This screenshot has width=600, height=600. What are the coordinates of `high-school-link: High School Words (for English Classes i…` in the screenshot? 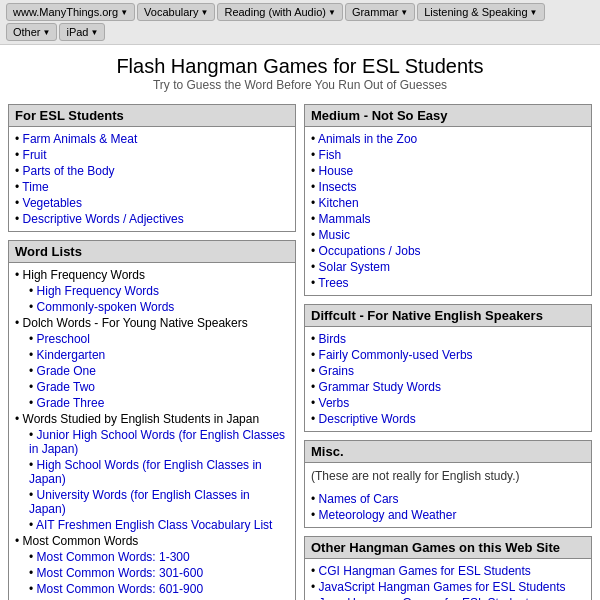 It's located at (146, 472).